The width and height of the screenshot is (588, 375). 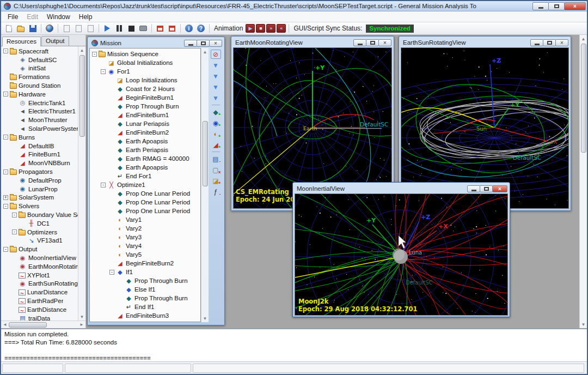 I want to click on mission-tree-item: End If1, so click(x=145, y=307).